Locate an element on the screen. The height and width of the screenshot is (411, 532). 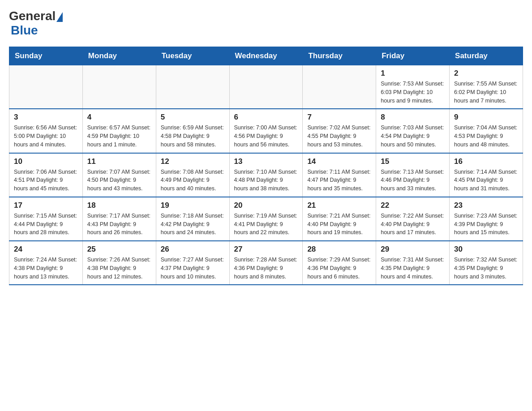
day-number: 5 is located at coordinates (193, 117).